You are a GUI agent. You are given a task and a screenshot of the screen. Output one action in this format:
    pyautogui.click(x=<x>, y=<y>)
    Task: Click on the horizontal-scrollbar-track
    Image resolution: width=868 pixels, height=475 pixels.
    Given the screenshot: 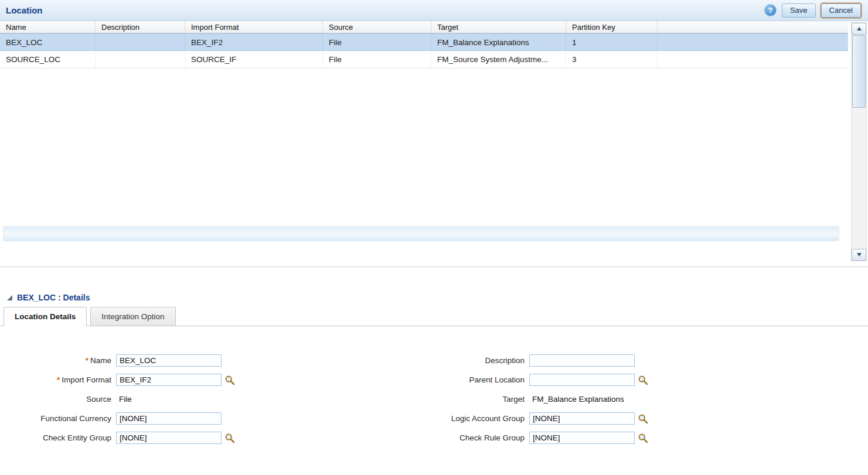 What is the action you would take?
    pyautogui.click(x=421, y=234)
    